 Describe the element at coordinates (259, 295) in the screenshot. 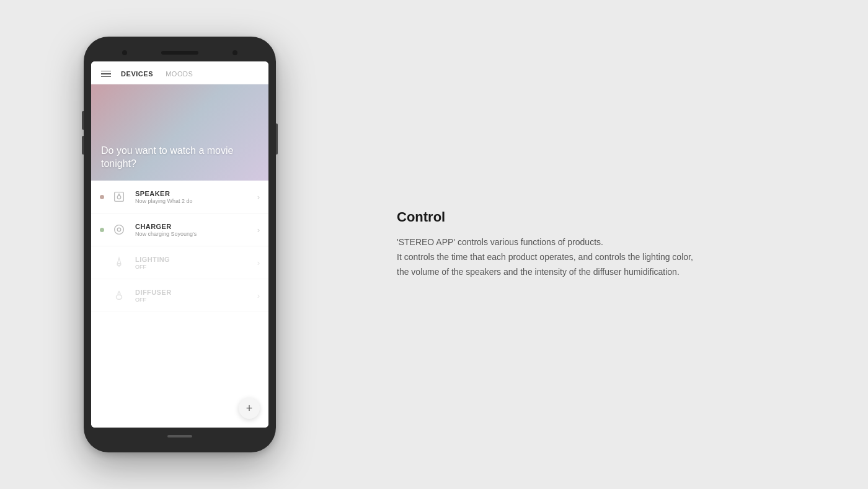

I see `diffuser-chevron: ›` at that location.